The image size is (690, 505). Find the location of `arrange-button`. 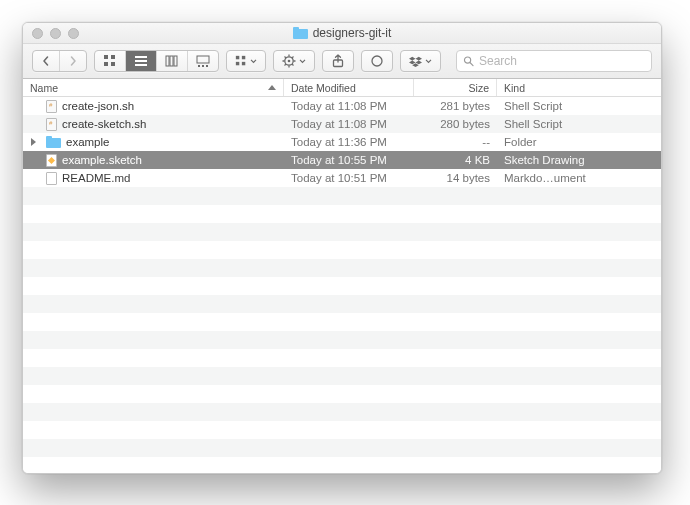

arrange-button is located at coordinates (246, 61).